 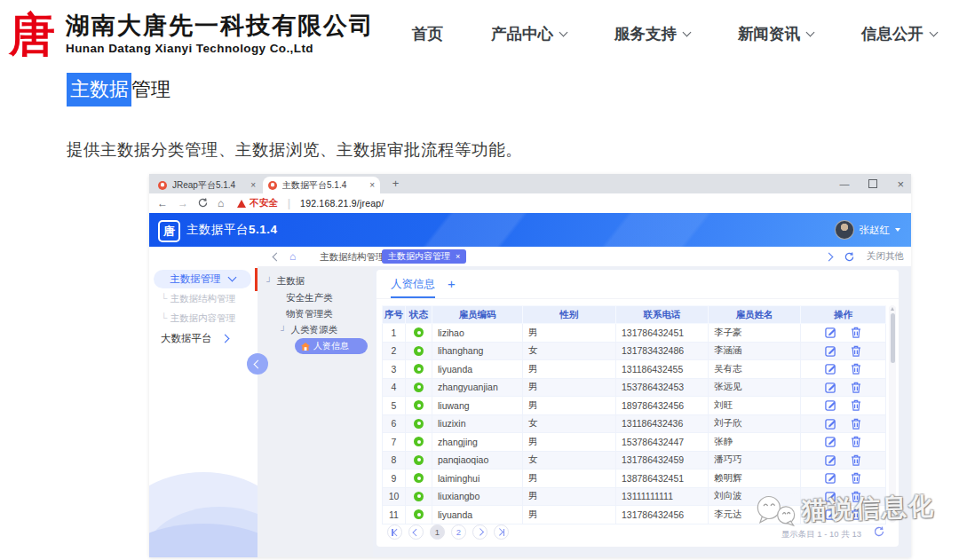 What do you see at coordinates (478, 424) in the screenshot?
I see `cell-employee-code: liuzixin` at bounding box center [478, 424].